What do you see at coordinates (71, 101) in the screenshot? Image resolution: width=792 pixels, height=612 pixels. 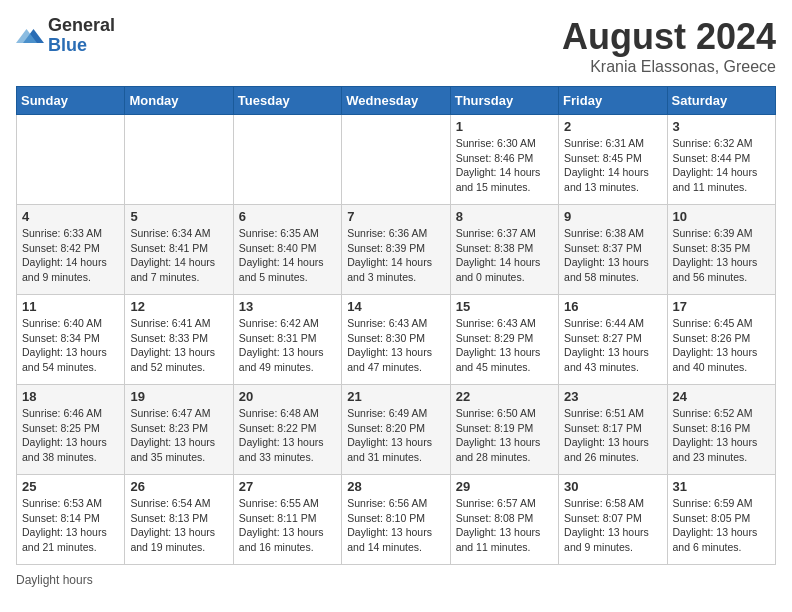 I see `weekday-header-sunday: Sunday` at bounding box center [71, 101].